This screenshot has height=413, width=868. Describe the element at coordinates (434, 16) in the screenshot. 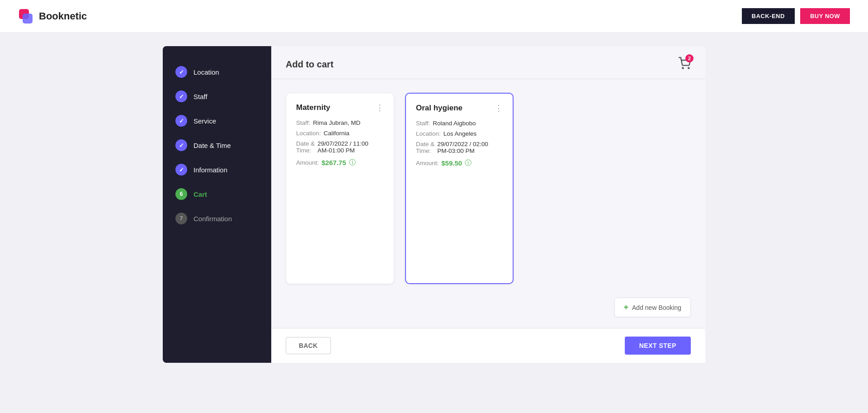

I see `header: Booknetic BACK-END BUY NOW` at that location.